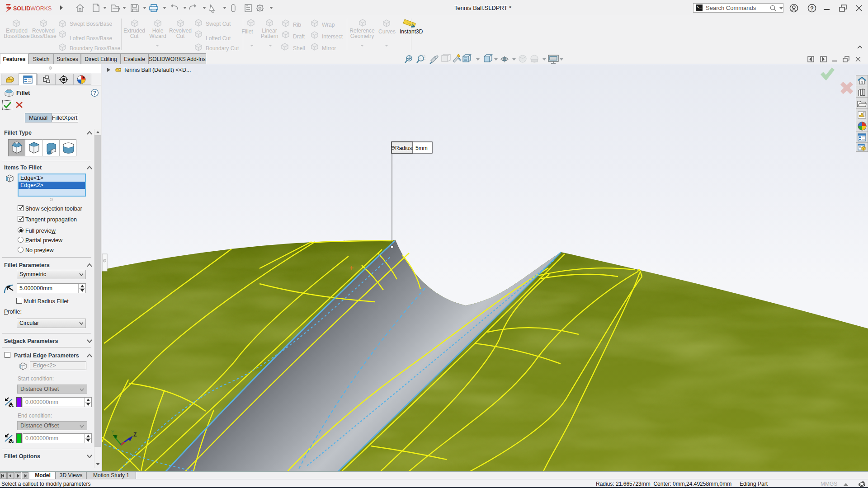 The height and width of the screenshot is (488, 868). Describe the element at coordinates (33, 9) in the screenshot. I see `svg-text: SOLIDWORKS` at that location.